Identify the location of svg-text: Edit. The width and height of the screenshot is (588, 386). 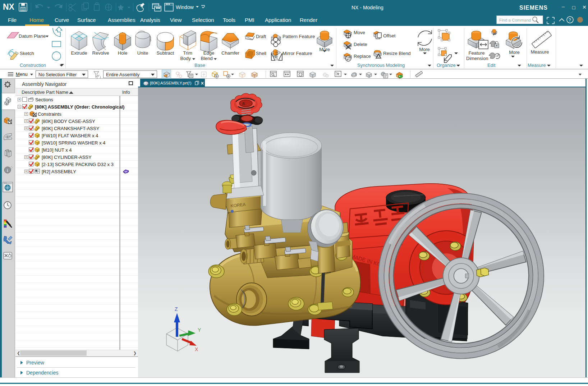
(492, 65).